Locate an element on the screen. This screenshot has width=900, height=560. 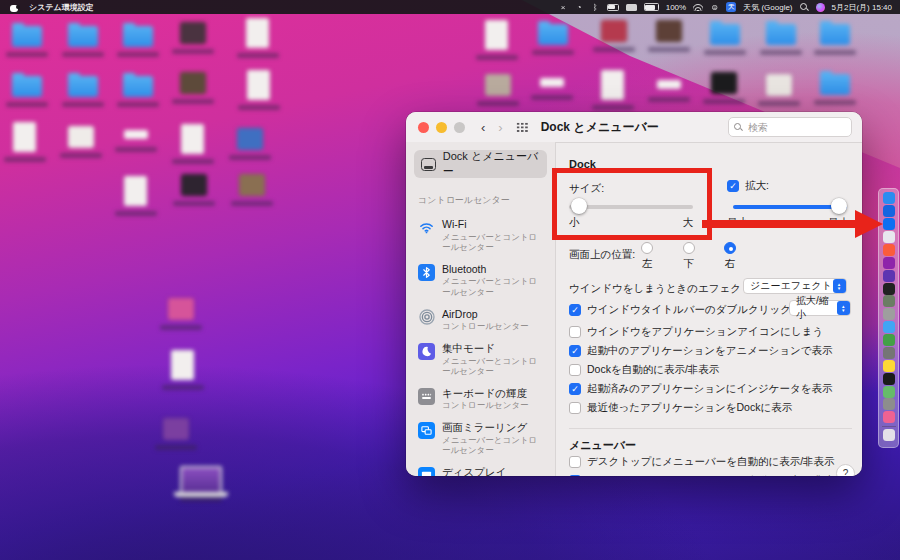
magnify-slider is located at coordinates (790, 206).